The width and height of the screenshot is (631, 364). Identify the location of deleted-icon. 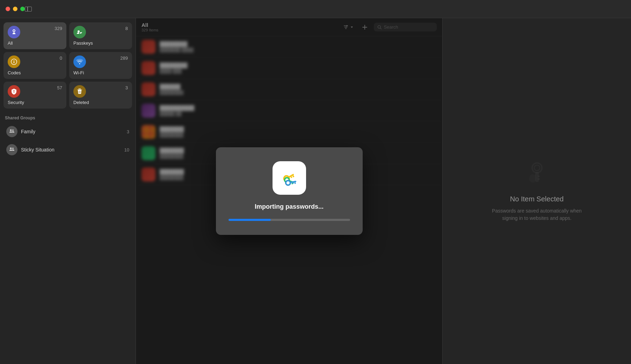
(80, 91).